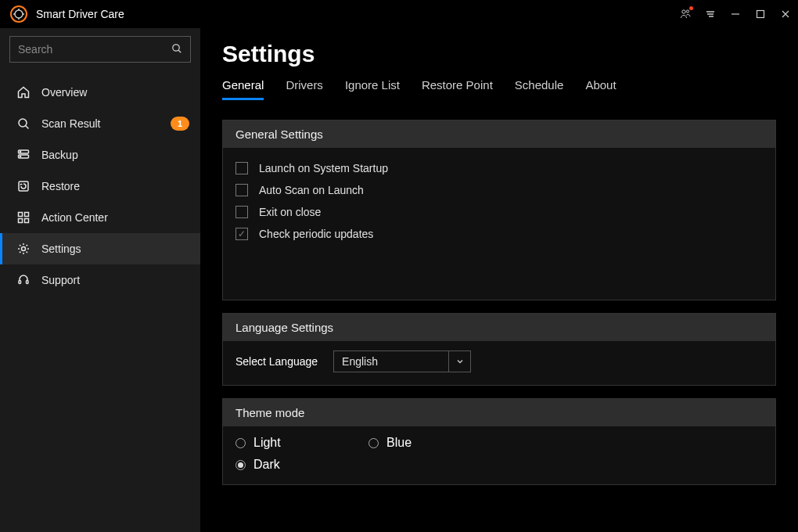 The height and width of the screenshot is (532, 798). Describe the element at coordinates (685, 14) in the screenshot. I see `account-button` at that location.